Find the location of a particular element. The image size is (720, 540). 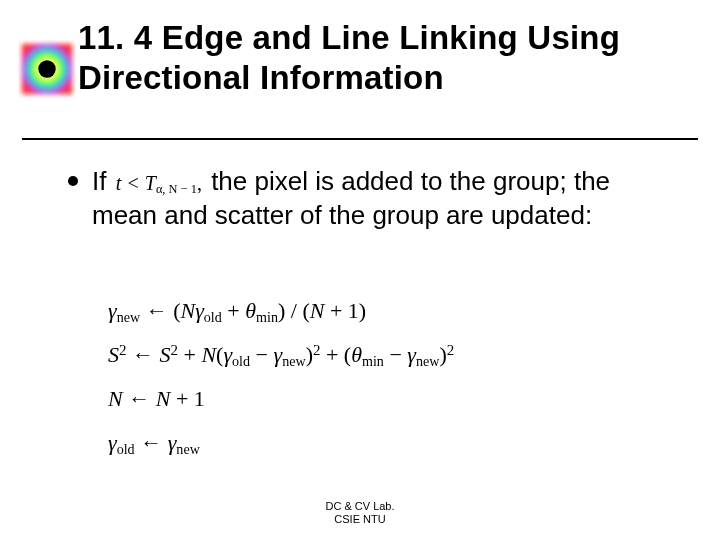

equation-3: N ← N + 1 is located at coordinates (281, 398).